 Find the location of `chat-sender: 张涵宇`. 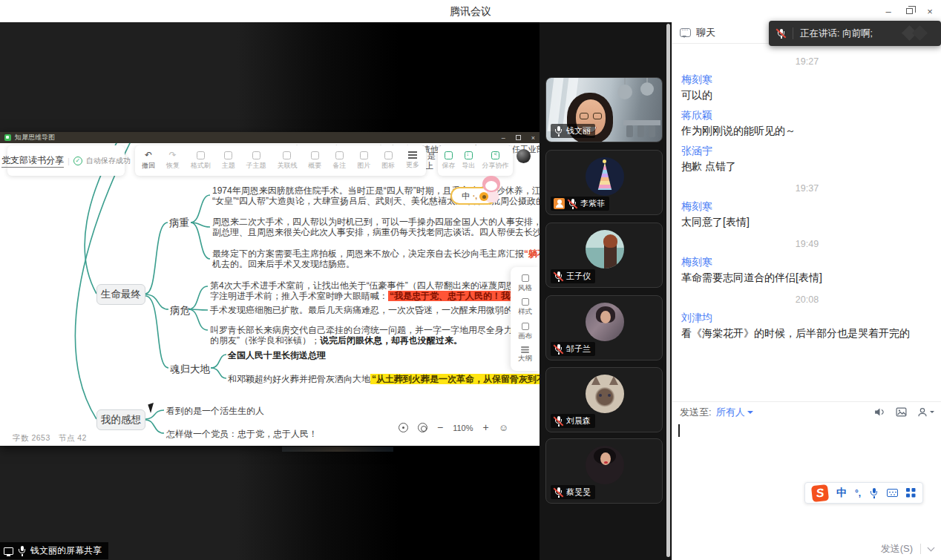

chat-sender: 张涵宇 is located at coordinates (807, 151).